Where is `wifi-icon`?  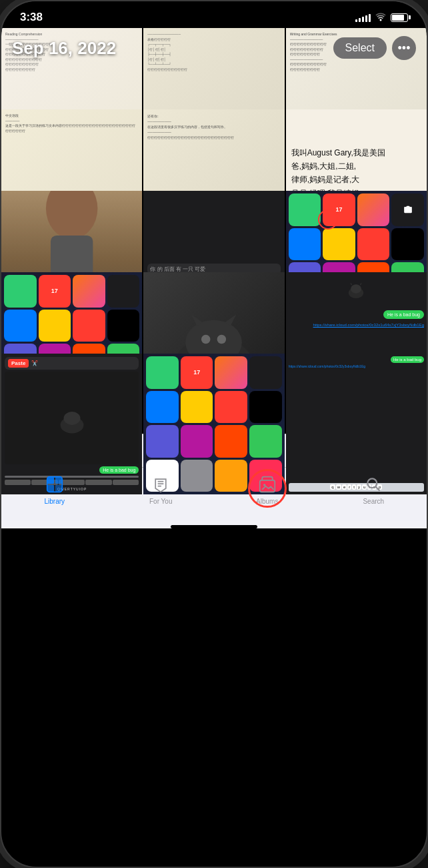
wifi-icon is located at coordinates (381, 17).